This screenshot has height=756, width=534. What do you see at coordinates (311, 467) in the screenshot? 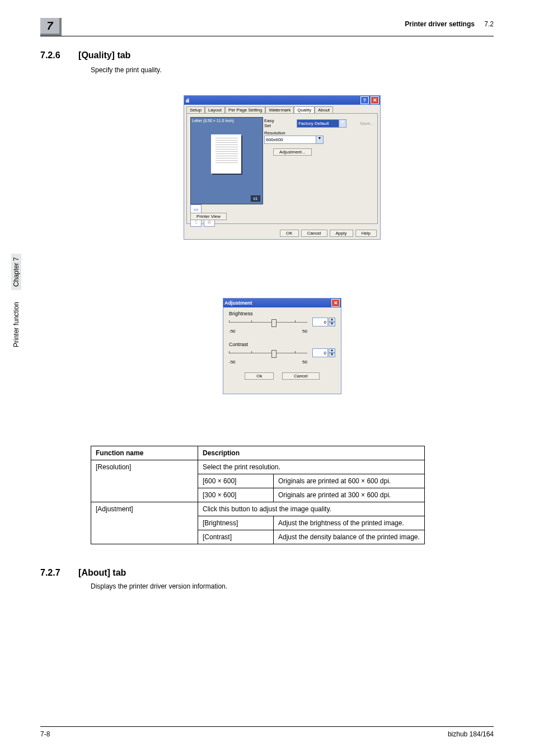
I see `row-resolution-desc: Select the print resolution.` at bounding box center [311, 467].